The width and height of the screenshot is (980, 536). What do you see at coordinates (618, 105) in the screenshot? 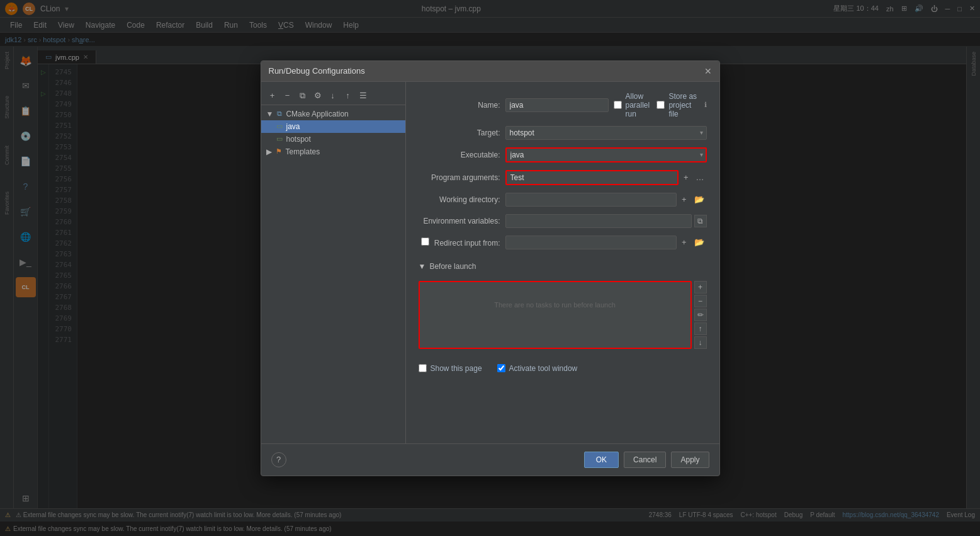
I see `allow-parallel-check` at bounding box center [618, 105].